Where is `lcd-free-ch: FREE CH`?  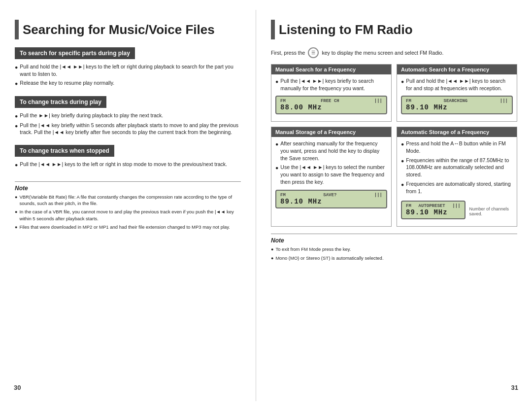 lcd-free-ch: FREE CH is located at coordinates (330, 101).